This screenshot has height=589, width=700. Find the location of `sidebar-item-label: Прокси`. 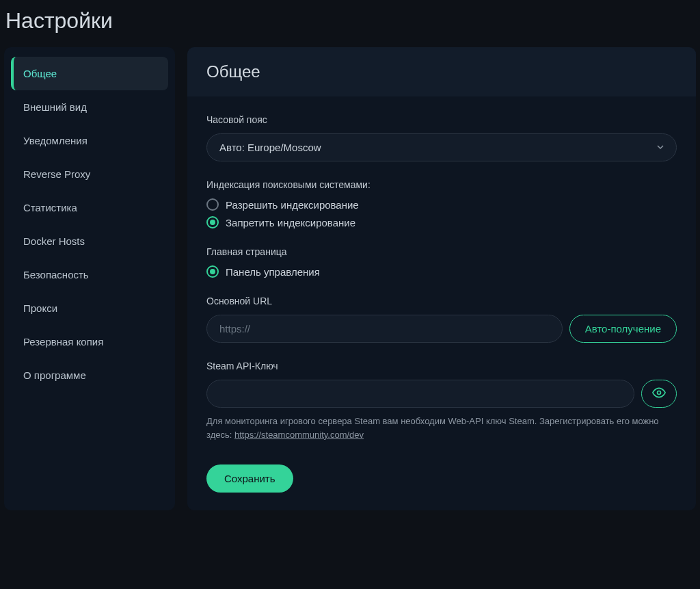

sidebar-item-label: Прокси is located at coordinates (40, 308).